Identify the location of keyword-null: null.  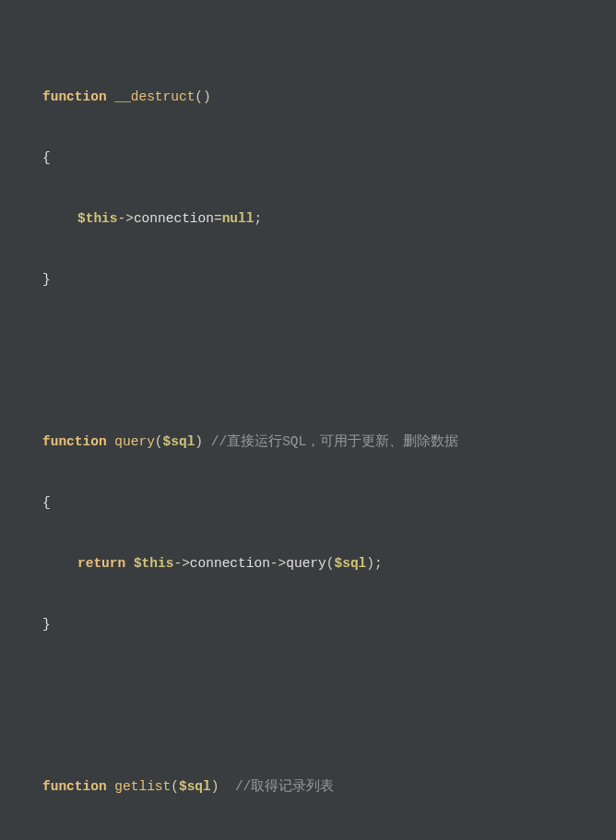
(238, 219).